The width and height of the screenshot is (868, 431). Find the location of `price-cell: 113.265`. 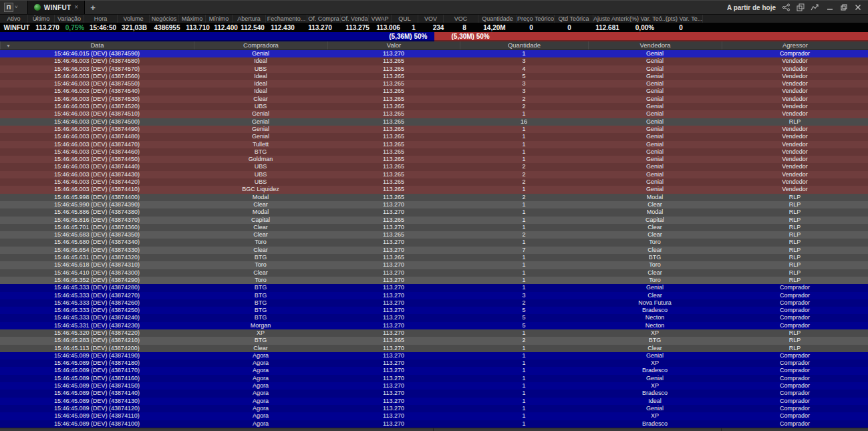

price-cell: 113.265 is located at coordinates (394, 167).